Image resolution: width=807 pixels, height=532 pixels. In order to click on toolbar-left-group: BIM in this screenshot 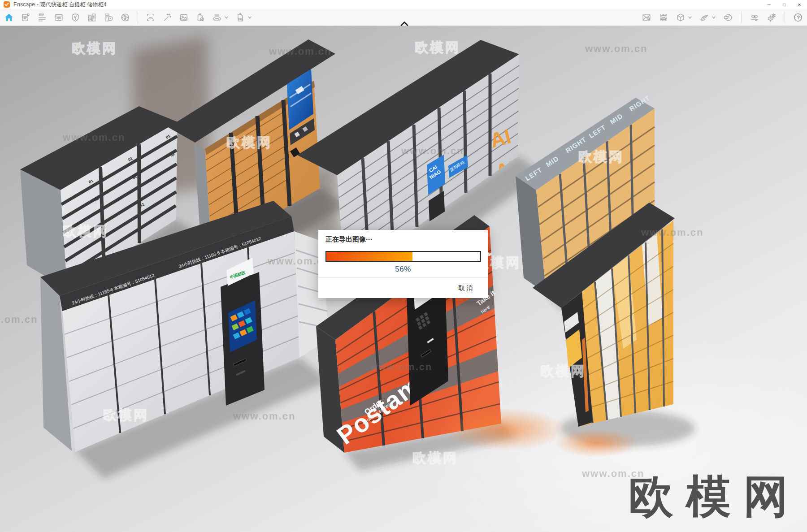, I will do `click(128, 17)`.